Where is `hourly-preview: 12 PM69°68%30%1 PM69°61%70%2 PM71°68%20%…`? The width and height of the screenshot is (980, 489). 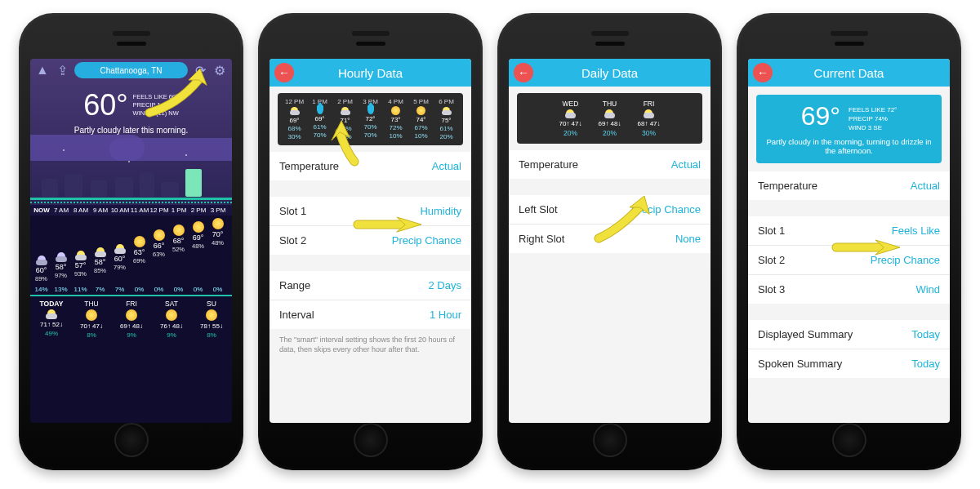 hourly-preview: 12 PM69°68%30%1 PM69°61%70%2 PM71°68%20%… is located at coordinates (371, 119).